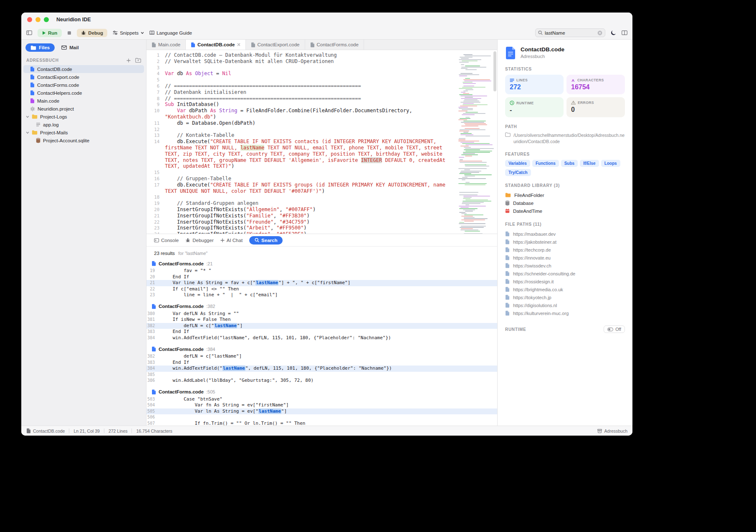  I want to click on result-row: 385, so click(322, 375).